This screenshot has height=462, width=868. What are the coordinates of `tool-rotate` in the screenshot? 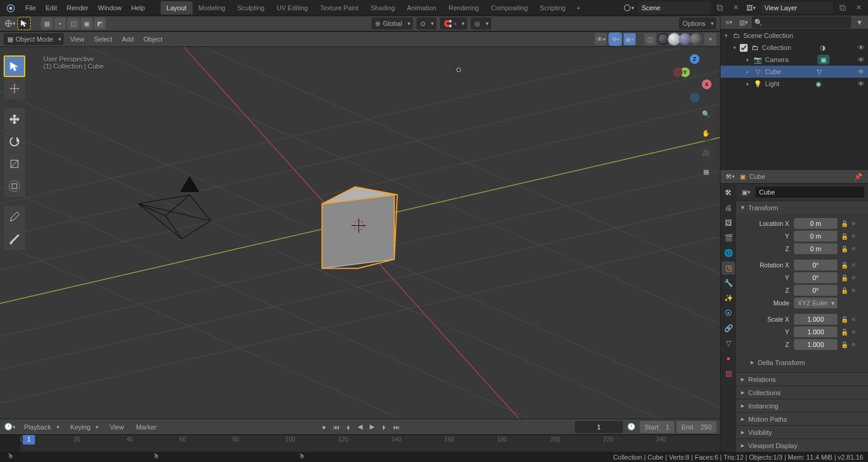 It's located at (14, 142).